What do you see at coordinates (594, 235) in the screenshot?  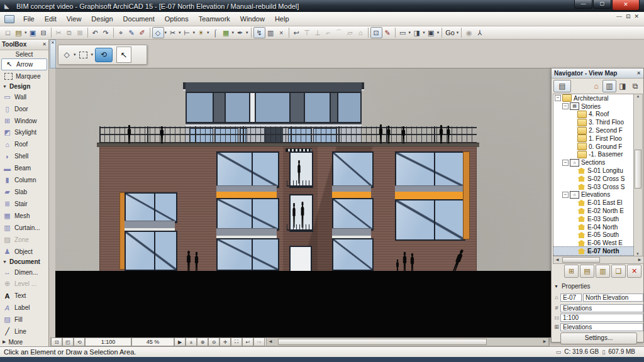 I see `tree-item-elevation: E-05 South` at bounding box center [594, 235].